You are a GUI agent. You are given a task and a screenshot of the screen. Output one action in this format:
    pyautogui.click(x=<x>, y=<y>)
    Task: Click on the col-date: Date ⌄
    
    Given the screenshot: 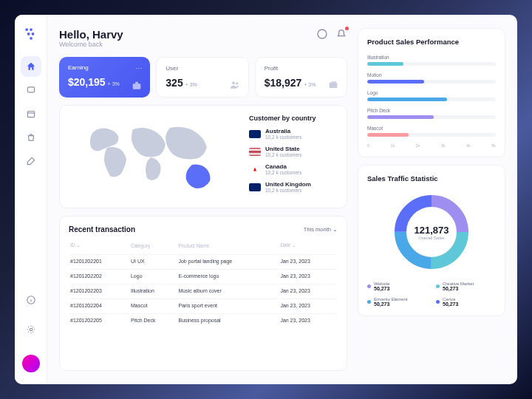 What is the action you would take?
    pyautogui.click(x=308, y=248)
    